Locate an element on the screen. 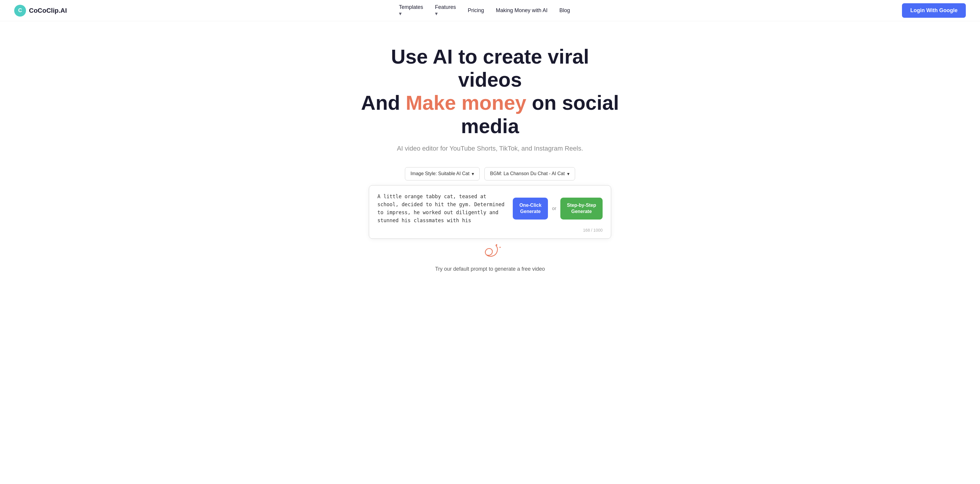 The height and width of the screenshot is (484, 980). step-by-step-generate-button: Step-by-StepGenerate is located at coordinates (581, 209).